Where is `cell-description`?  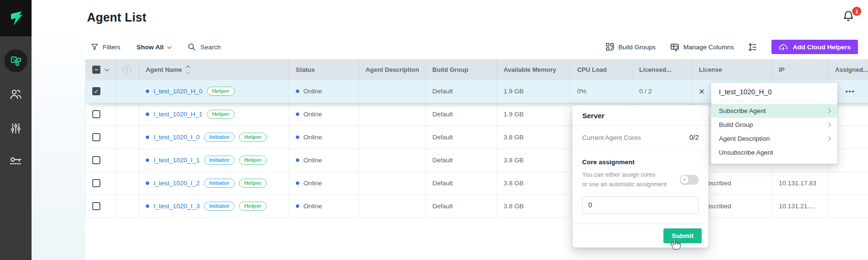 cell-description is located at coordinates (392, 160).